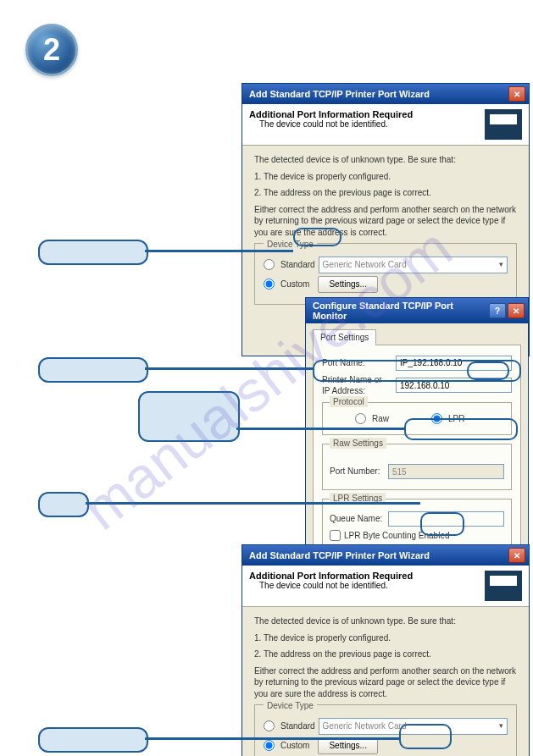 The width and height of the screenshot is (533, 756). What do you see at coordinates (417, 311) in the screenshot?
I see `titlebar: Configure Standard TCP/IP Port Monitor ?…` at bounding box center [417, 311].